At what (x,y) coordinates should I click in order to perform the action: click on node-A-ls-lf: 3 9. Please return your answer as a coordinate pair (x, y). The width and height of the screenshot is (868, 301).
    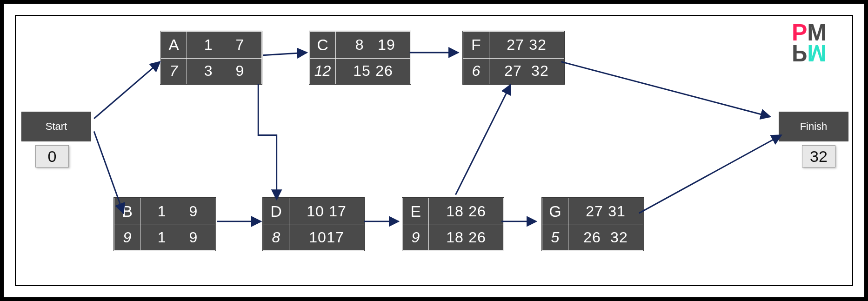
    Looking at the image, I should click on (224, 71).